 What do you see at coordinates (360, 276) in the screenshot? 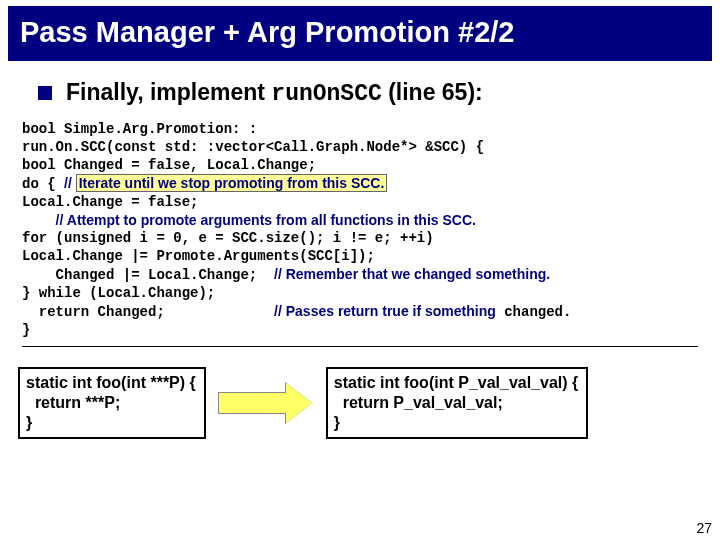
I see `code-line: Changed |= Local.Change; // Remember tha…` at bounding box center [360, 276].